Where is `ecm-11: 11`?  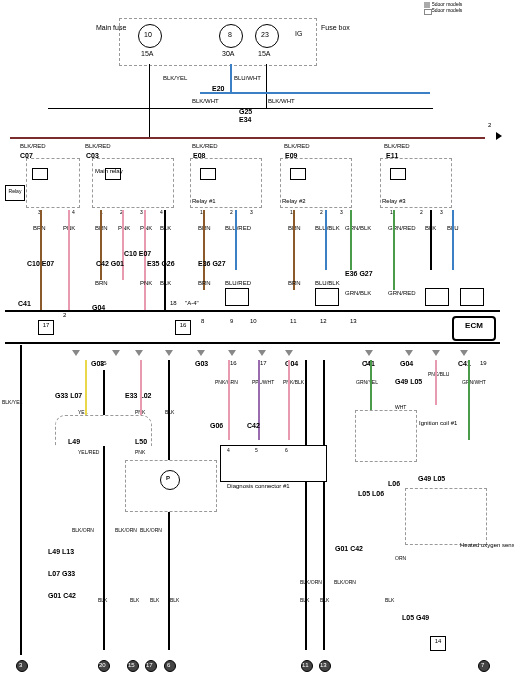 ecm-11: 11 is located at coordinates (294, 321).